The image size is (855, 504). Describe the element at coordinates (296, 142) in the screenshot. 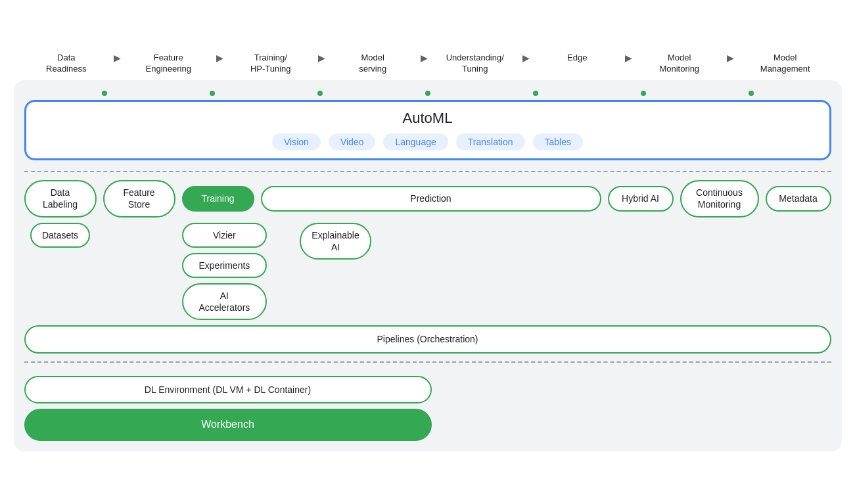

I see `chip-vision: Vision` at that location.